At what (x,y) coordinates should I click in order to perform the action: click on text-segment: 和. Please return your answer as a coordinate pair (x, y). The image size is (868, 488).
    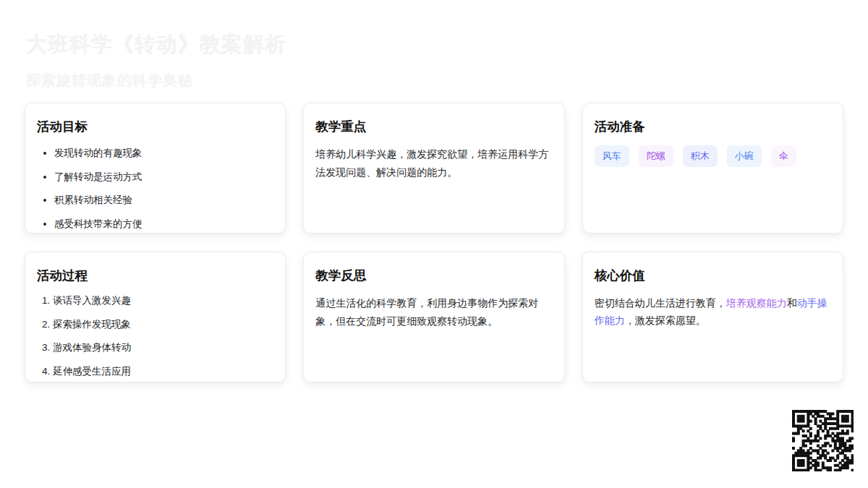
    Looking at the image, I should click on (792, 303).